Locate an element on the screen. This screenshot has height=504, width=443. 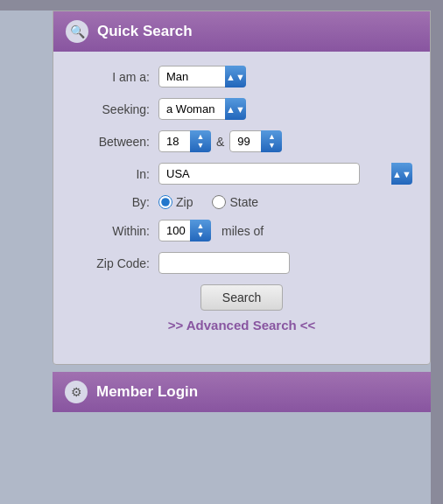
between-controls: ▲ ▼ & ▲ ▼ is located at coordinates (221, 142).